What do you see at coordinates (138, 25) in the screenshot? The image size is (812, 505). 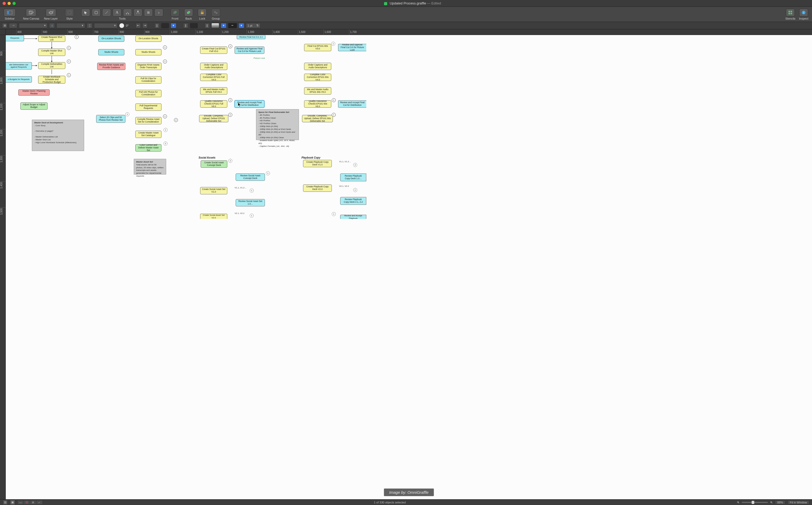 I see `align-left-button: ⇤` at bounding box center [138, 25].